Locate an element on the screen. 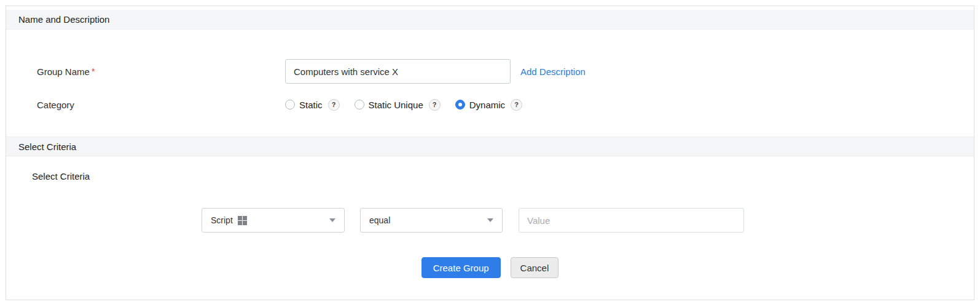  attribute-dropdown-value: Script is located at coordinates (222, 220).